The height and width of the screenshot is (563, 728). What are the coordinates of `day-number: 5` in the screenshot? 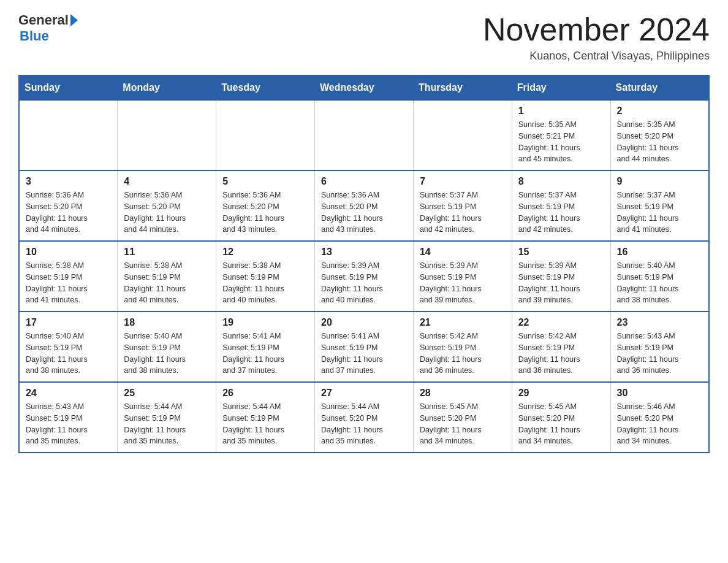 It's located at (265, 182).